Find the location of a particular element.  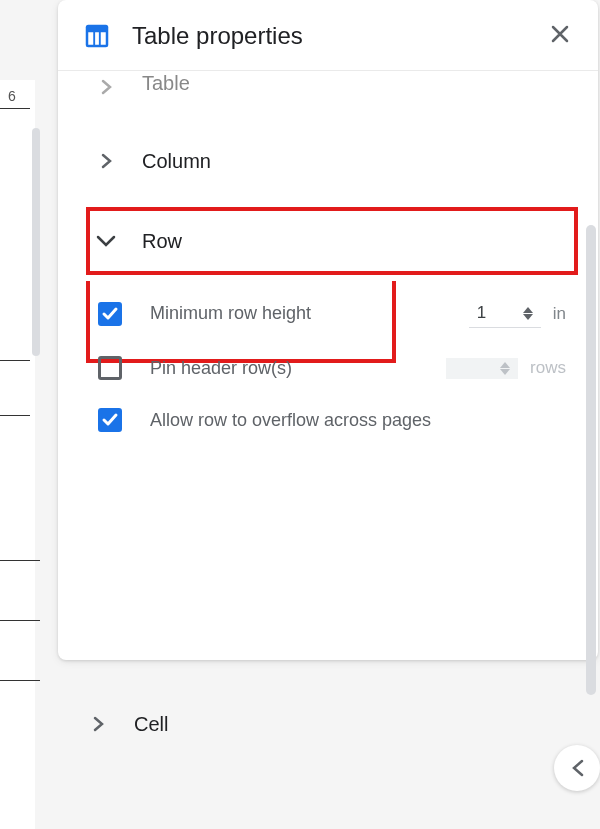

pin-header-unit: rows is located at coordinates (548, 368).